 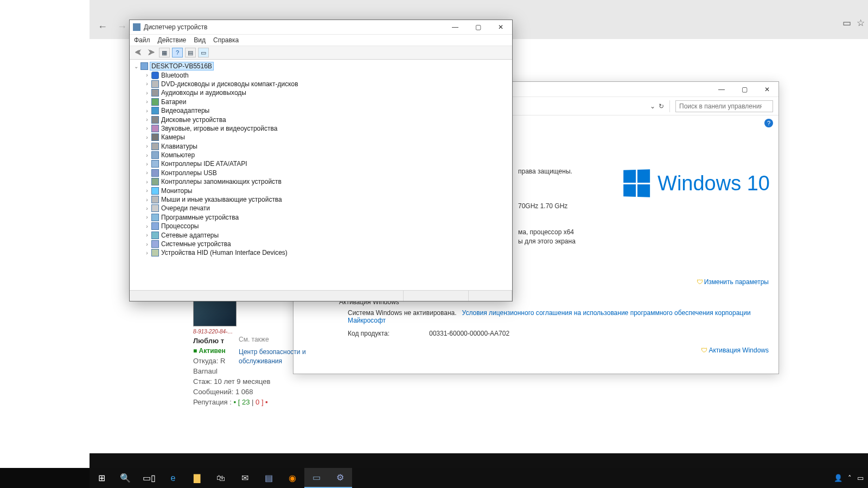 What do you see at coordinates (189, 173) in the screenshot?
I see `dm-node-label: Контроллеры USB` at bounding box center [189, 173].